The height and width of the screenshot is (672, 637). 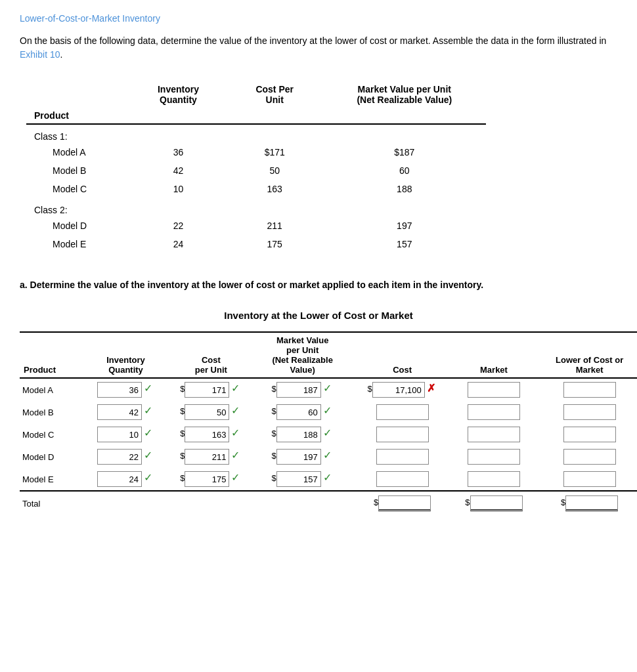 I want to click on ans-product-0: Model A, so click(x=51, y=390).